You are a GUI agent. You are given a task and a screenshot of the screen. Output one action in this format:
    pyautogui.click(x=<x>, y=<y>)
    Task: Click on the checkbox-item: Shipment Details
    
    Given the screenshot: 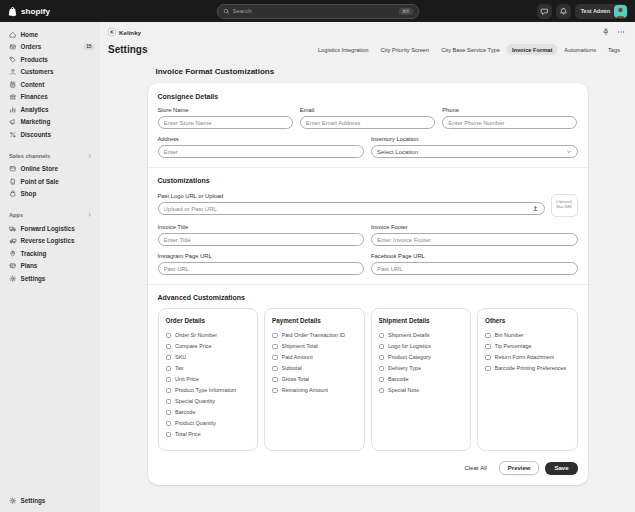 What is the action you would take?
    pyautogui.click(x=422, y=336)
    